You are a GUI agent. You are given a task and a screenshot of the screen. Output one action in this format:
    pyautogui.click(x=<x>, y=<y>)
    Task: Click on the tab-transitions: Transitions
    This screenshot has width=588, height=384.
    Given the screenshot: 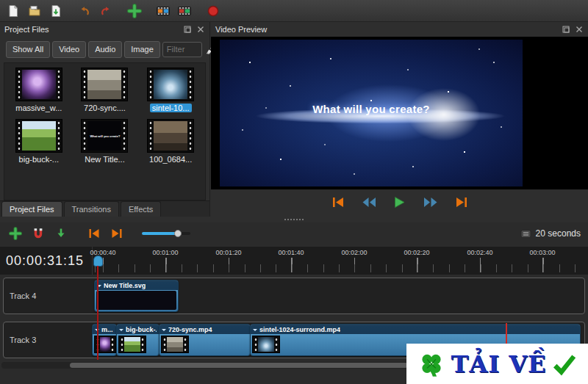 What is the action you would take?
    pyautogui.click(x=91, y=209)
    